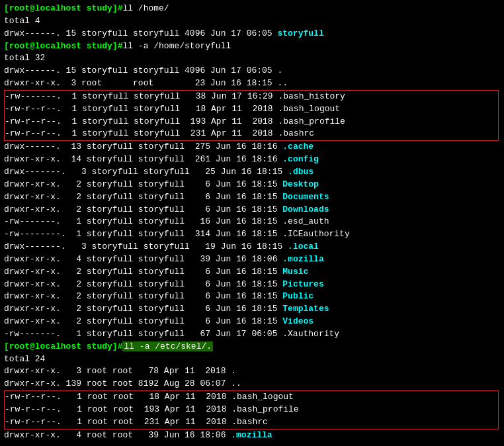 The width and height of the screenshot is (504, 446). I want to click on line-documents: drwxr-xr-x. 2 storyfull storyfull 6 Jun …, so click(252, 197).